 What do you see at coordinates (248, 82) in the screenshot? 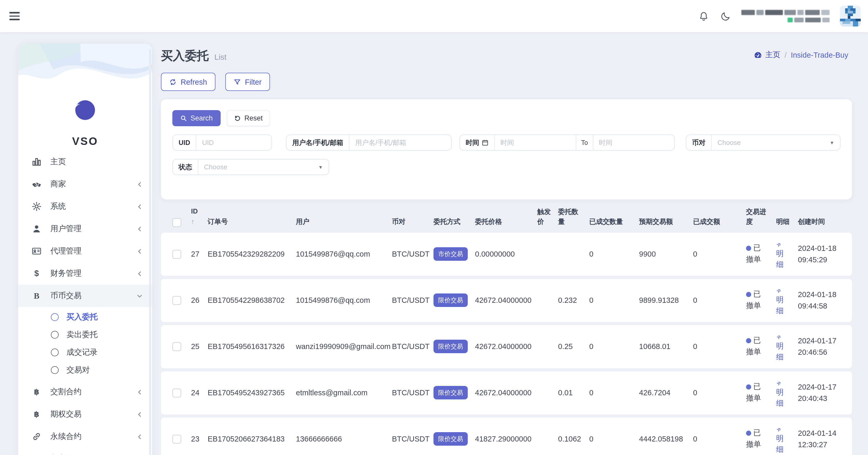
I see `filter-button: Filter` at bounding box center [248, 82].